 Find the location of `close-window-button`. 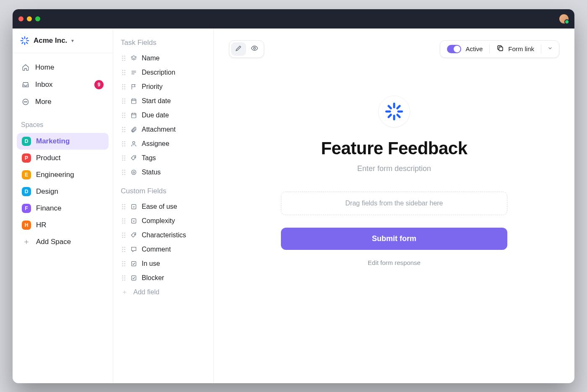

close-window-button is located at coordinates (21, 19).